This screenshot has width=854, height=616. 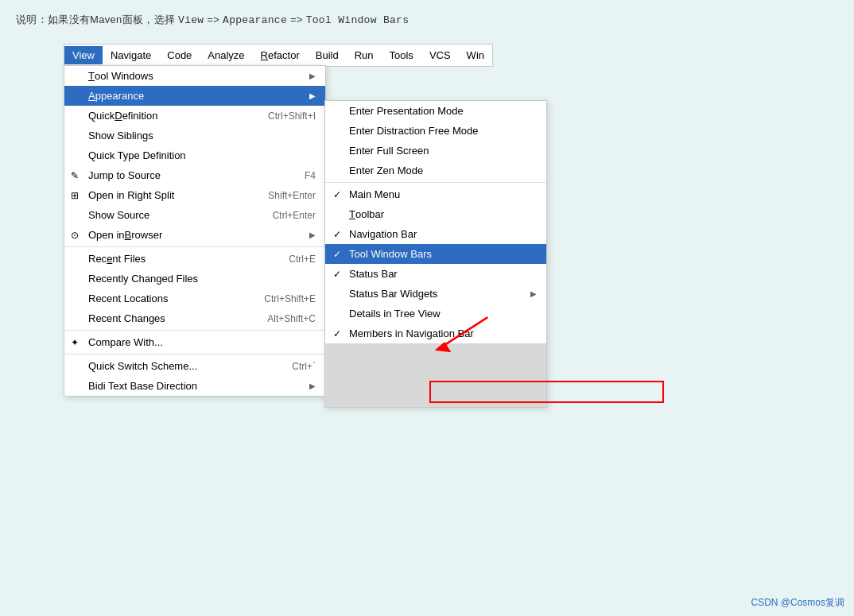 I want to click on menu-item-main-menu: ✓ Main Menu, so click(x=436, y=194).